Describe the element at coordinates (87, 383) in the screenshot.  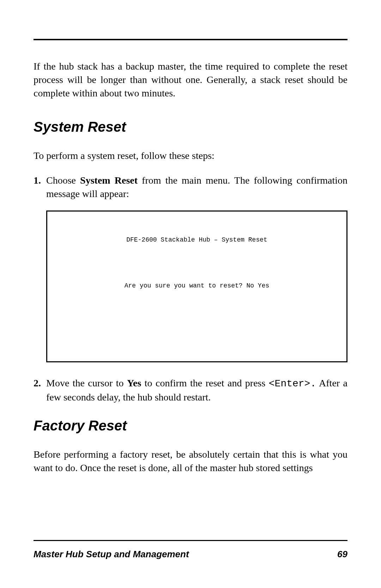
I see `step-2-text-a: Move the cursor to` at that location.